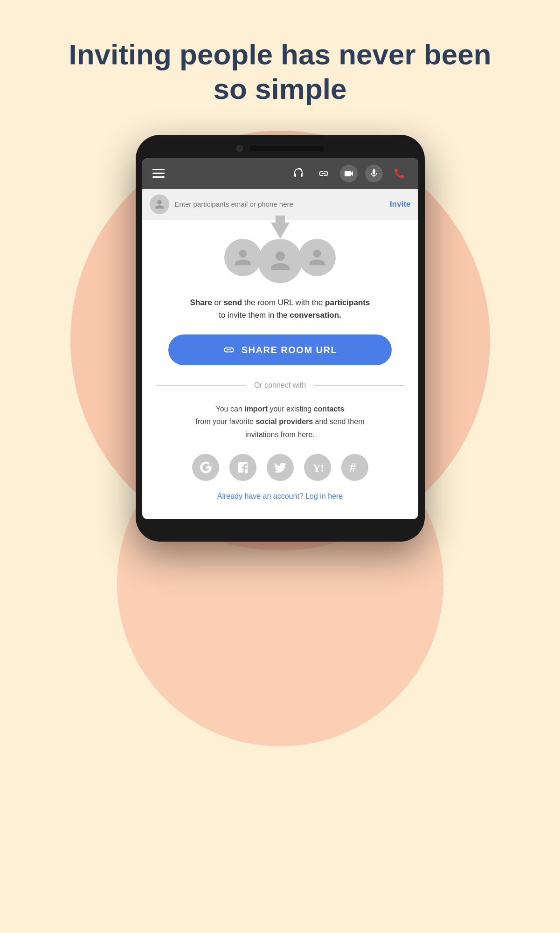  I want to click on or-connect-label: Or connect with, so click(280, 385).